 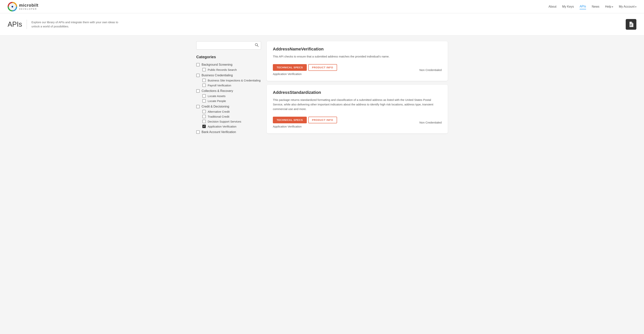 I want to click on category-child-payroll-verification: Payroll Verification, so click(x=232, y=85).